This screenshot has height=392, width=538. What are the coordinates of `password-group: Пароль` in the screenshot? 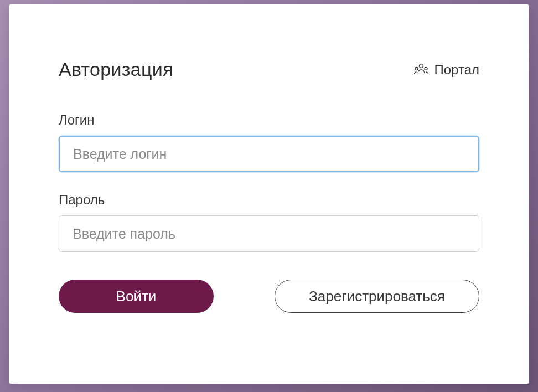 It's located at (269, 222).